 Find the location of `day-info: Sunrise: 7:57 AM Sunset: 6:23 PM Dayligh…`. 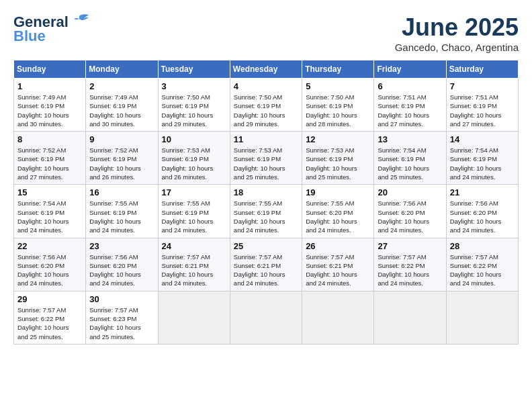

day-info: Sunrise: 7:57 AM Sunset: 6:23 PM Dayligh… is located at coordinates (122, 324).